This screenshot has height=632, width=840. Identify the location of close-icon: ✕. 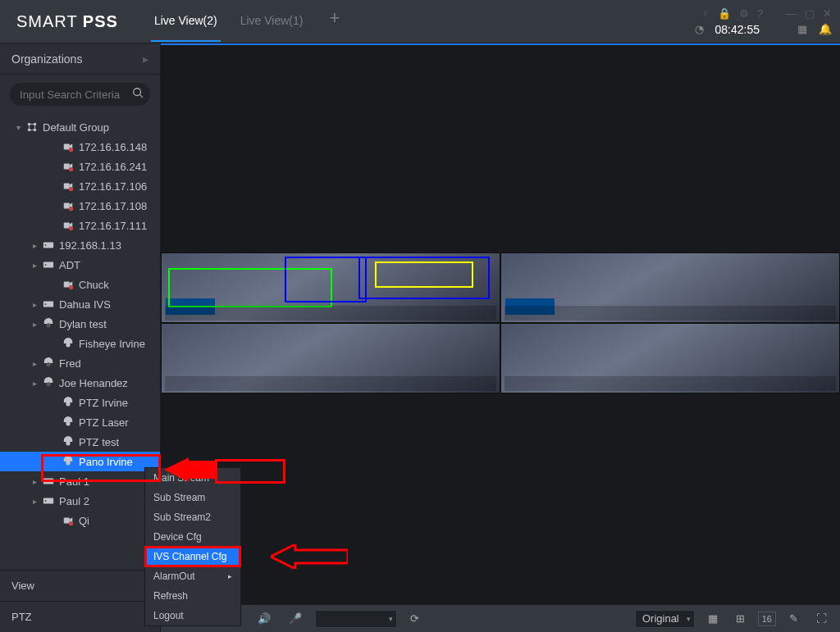
(827, 13).